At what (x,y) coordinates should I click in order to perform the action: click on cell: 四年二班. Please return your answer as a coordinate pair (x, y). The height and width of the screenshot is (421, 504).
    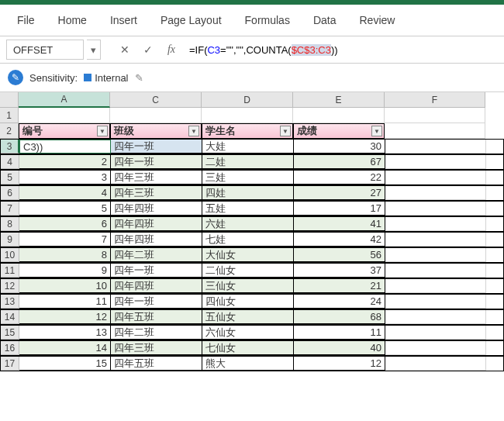
    Looking at the image, I should click on (157, 333).